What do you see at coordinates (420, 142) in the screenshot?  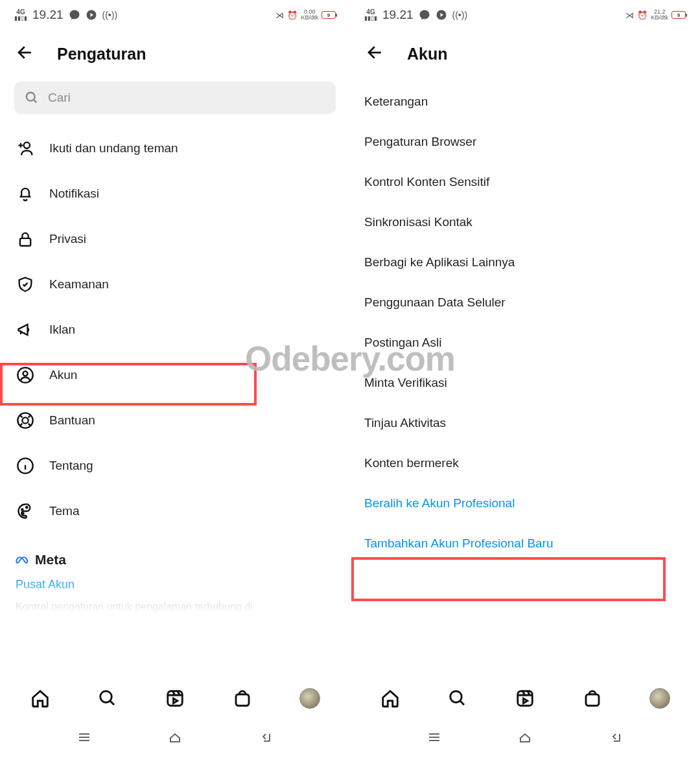 I see `menu-label: Pengaturan Browser` at bounding box center [420, 142].